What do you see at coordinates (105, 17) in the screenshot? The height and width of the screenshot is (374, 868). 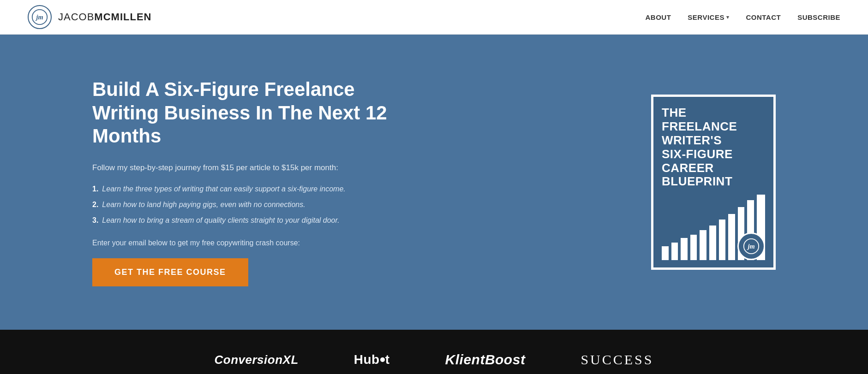 I see `site-name: JACOBMCMILLEN` at bounding box center [105, 17].